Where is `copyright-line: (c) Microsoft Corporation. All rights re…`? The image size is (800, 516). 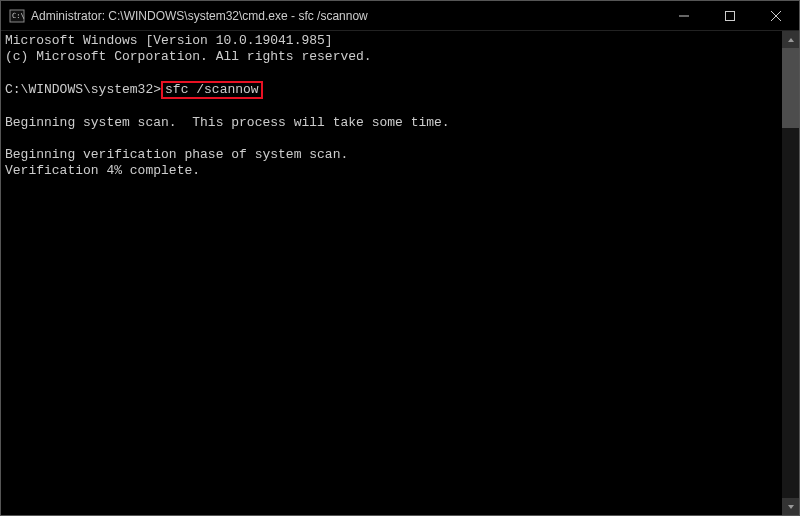
copyright-line: (c) Microsoft Corporation. All rights re… is located at coordinates (392, 57).